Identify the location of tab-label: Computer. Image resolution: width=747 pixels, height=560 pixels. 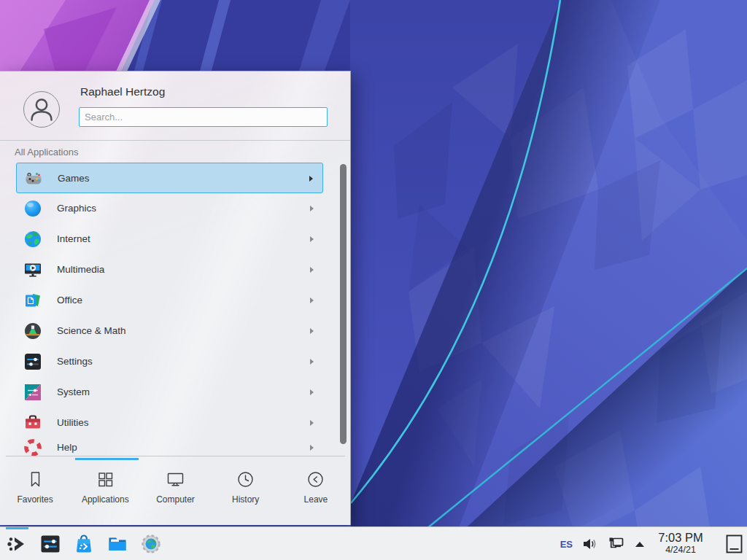
(175, 499).